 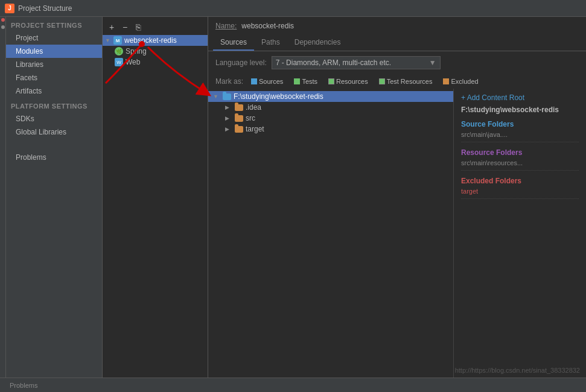 I want to click on tree-label-websocket: websocket-redis, so click(x=151, y=40).